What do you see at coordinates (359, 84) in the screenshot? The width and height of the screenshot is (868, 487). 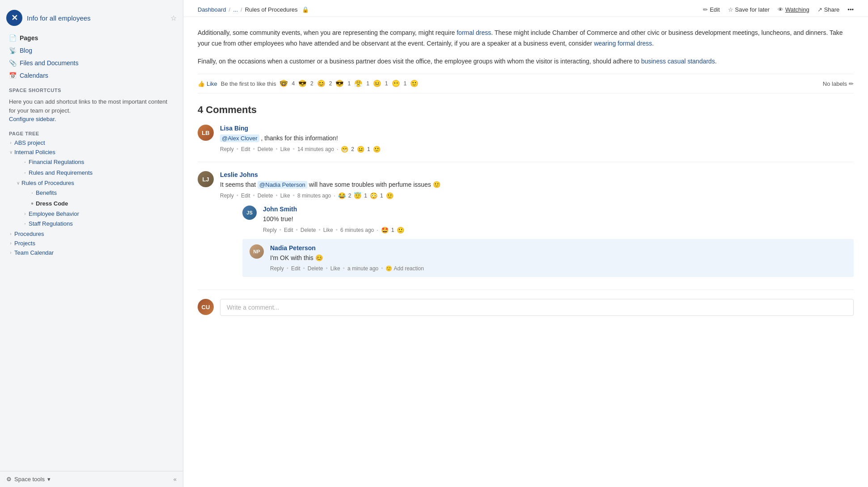 I see `emoji-reaction-5: 😤` at bounding box center [359, 84].